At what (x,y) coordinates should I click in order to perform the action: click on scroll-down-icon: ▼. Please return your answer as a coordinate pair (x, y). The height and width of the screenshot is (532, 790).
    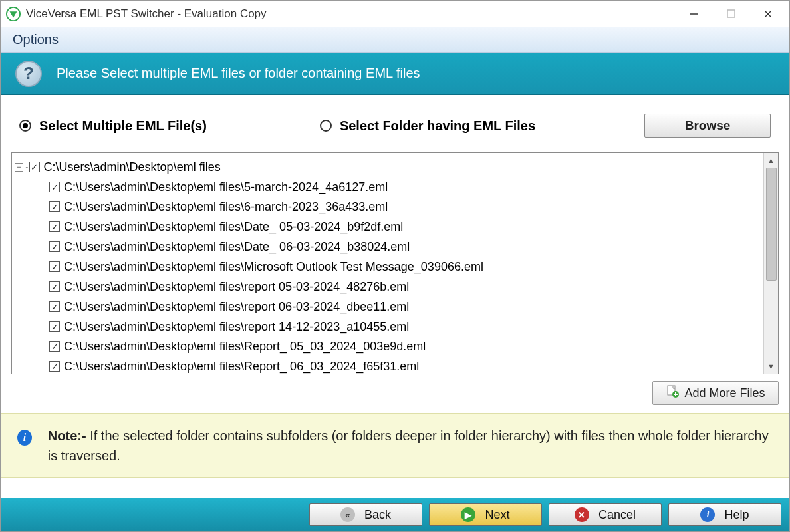
    Looking at the image, I should click on (771, 366).